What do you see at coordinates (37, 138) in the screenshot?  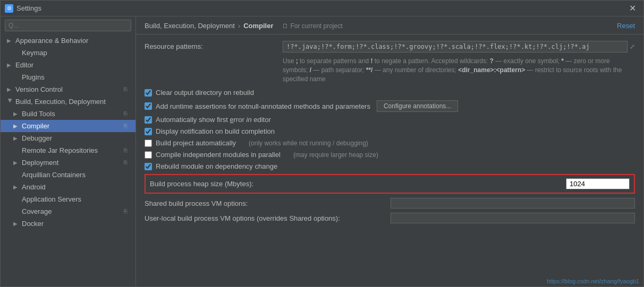 I see `sidebar-item-label: Debugger` at bounding box center [37, 138].